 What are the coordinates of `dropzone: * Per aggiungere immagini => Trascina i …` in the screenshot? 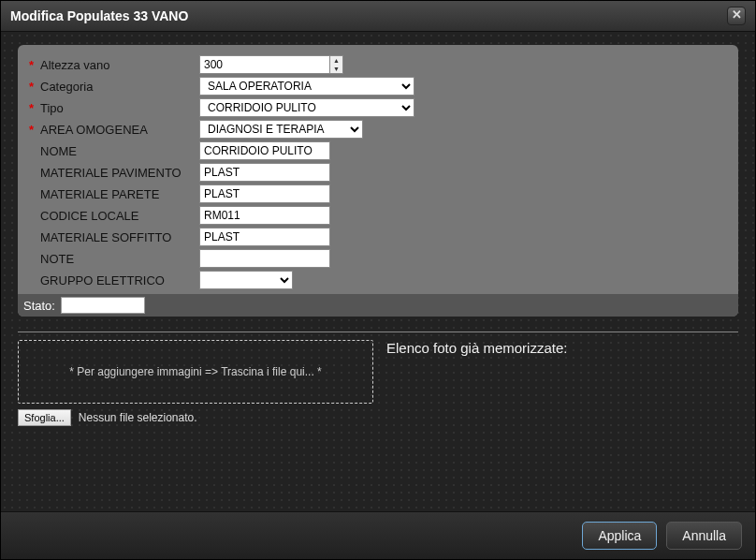 It's located at (196, 372).